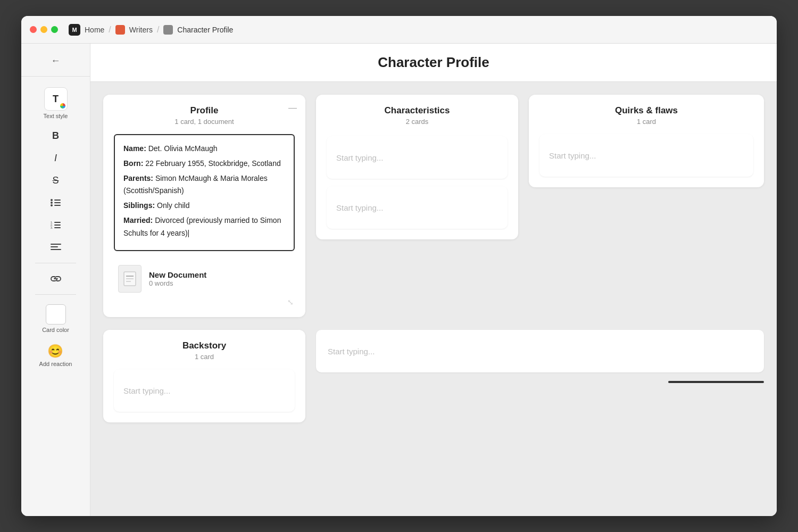  I want to click on new-document-row: New Document 0 words, so click(204, 279).